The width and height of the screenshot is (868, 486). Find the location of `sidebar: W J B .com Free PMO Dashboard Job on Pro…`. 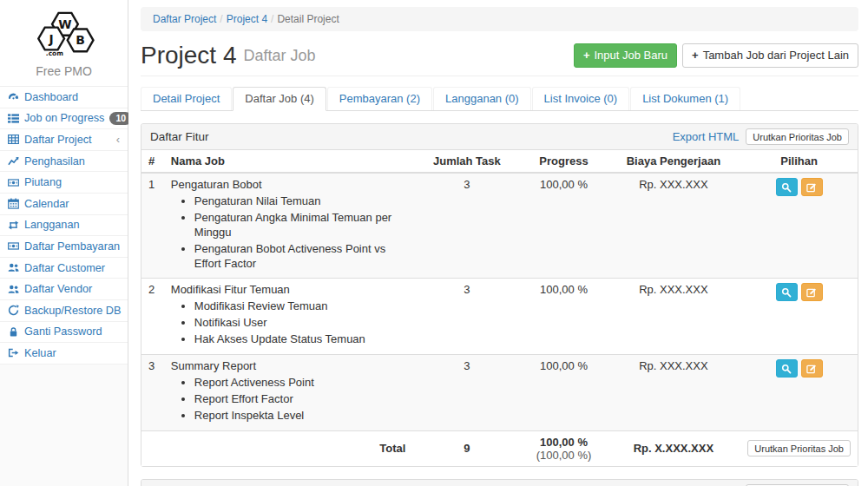

sidebar: W J B .com Free PMO Dashboard Job on Pro… is located at coordinates (64, 243).